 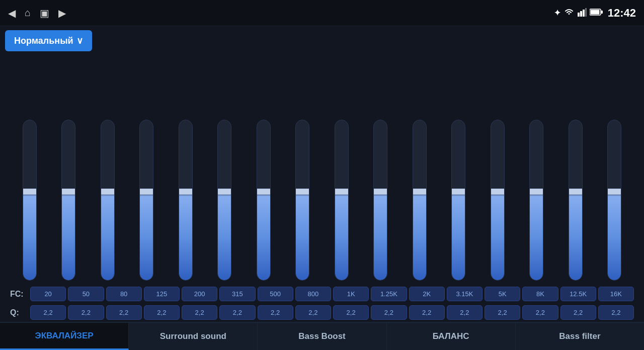 What do you see at coordinates (458, 200) in the screenshot?
I see `slider-band-3.15K` at bounding box center [458, 200].